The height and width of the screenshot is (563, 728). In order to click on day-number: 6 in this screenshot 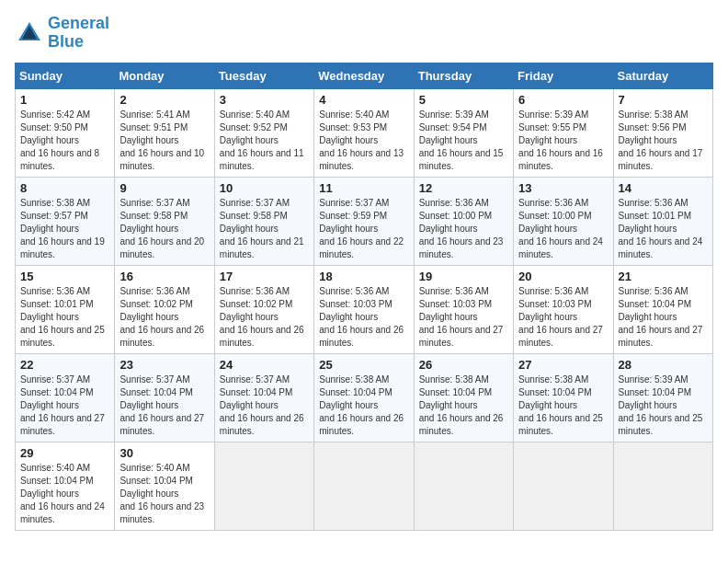, I will do `click(563, 99)`.